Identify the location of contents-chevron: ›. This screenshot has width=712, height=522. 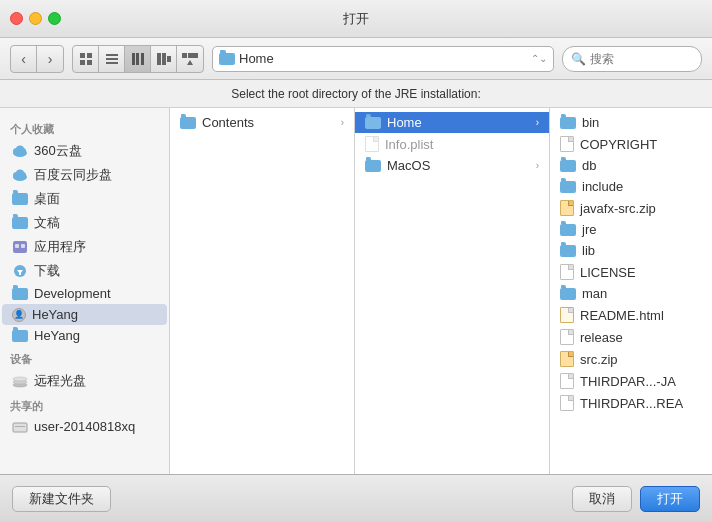
(342, 122).